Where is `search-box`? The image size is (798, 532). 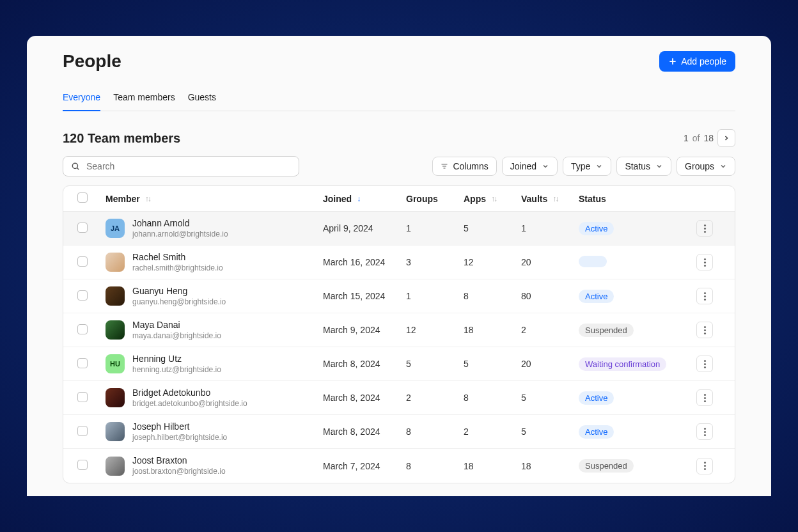 search-box is located at coordinates (181, 166).